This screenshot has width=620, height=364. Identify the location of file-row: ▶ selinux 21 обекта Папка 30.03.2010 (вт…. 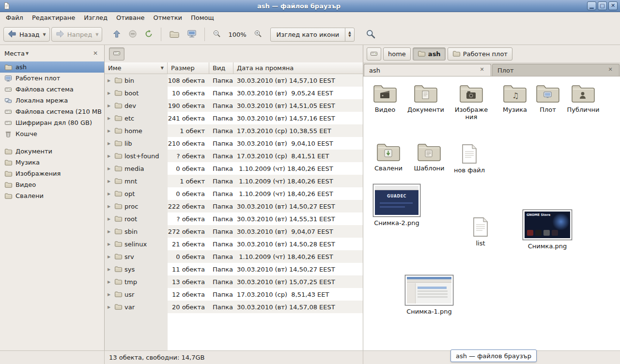
(233, 244).